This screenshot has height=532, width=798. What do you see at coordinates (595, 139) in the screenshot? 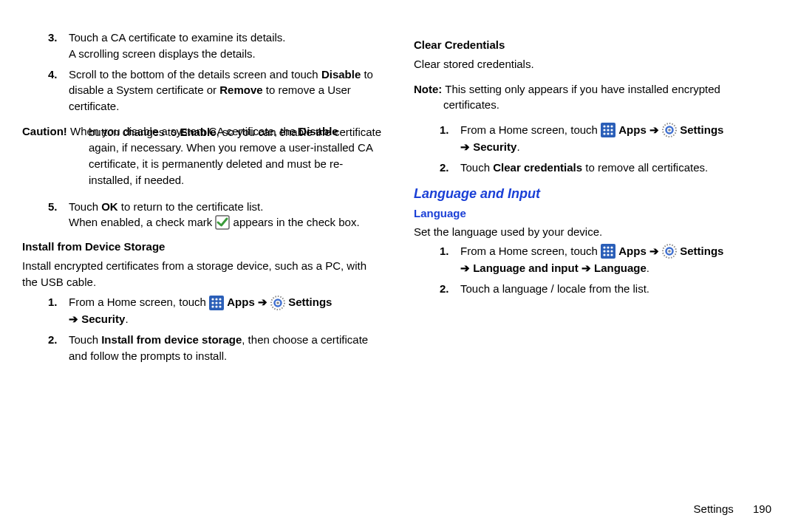
I see `clear-step-1: 1. From a Home screen, touch Apps ➔ Sett…` at bounding box center [595, 139].